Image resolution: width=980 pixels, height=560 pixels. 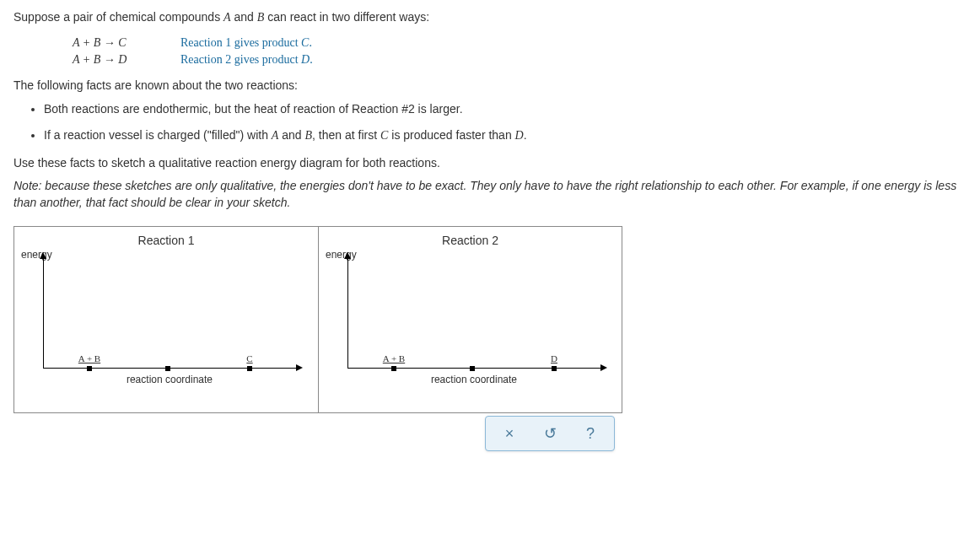 What do you see at coordinates (119, 43) in the screenshot?
I see `reaction-eq-1: A + B → C` at bounding box center [119, 43].